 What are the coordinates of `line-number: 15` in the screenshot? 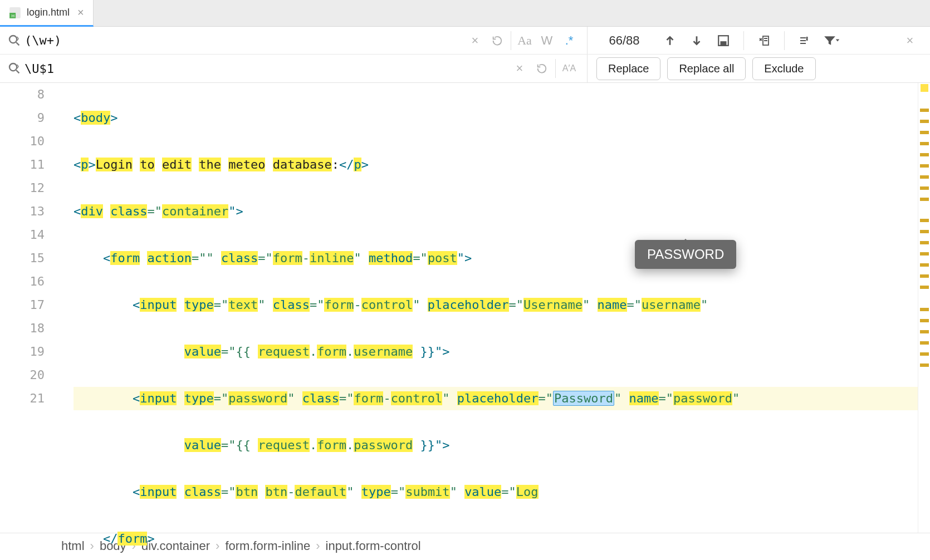 It's located at (22, 258).